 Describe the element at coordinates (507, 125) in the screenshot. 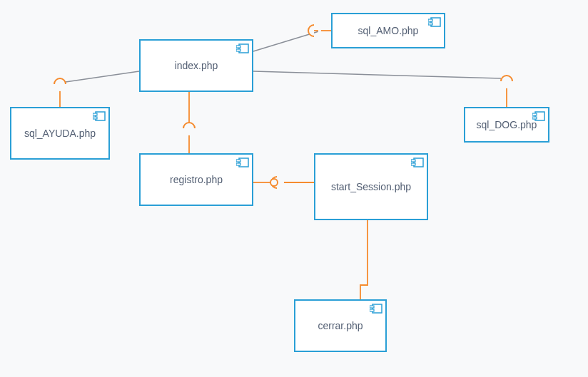

I see `component-label: sql_DOG.php` at that location.